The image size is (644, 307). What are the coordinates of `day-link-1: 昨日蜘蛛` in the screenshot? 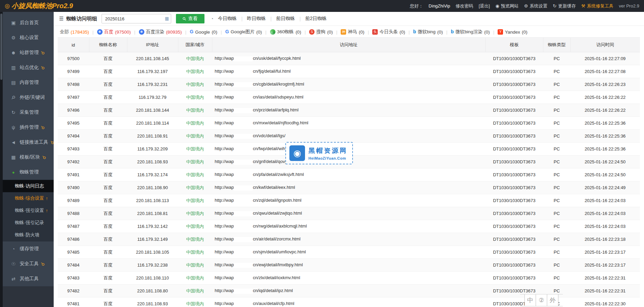 It's located at (256, 19).